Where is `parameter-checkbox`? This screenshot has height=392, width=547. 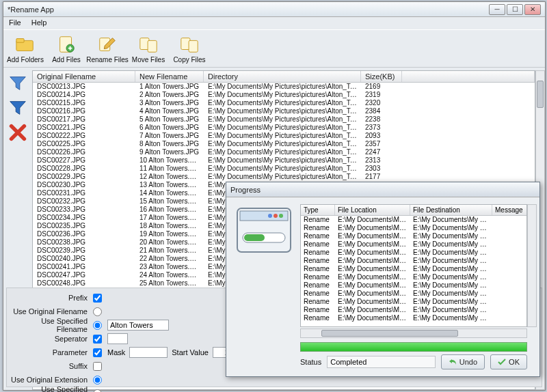 parameter-checkbox is located at coordinates (97, 352).